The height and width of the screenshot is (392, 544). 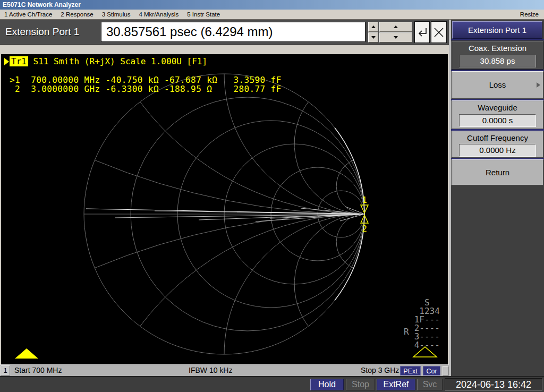 What do you see at coordinates (116, 14) in the screenshot?
I see `menu-stimulus: 3 Stimulus` at bounding box center [116, 14].